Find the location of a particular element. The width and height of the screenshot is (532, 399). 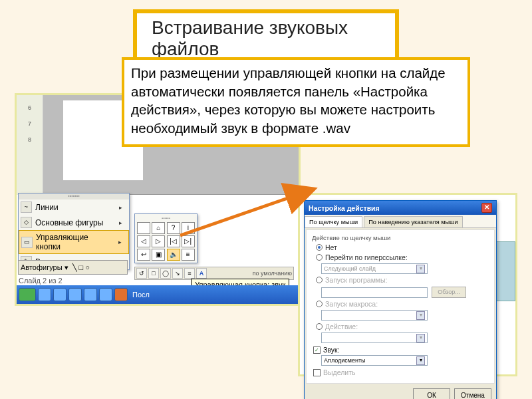

taskbar-ie-icon is located at coordinates (45, 295).